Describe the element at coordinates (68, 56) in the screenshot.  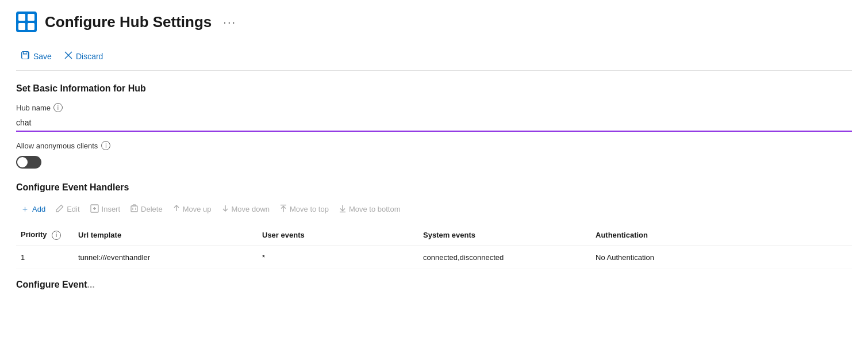
I see `discard-icon` at that location.